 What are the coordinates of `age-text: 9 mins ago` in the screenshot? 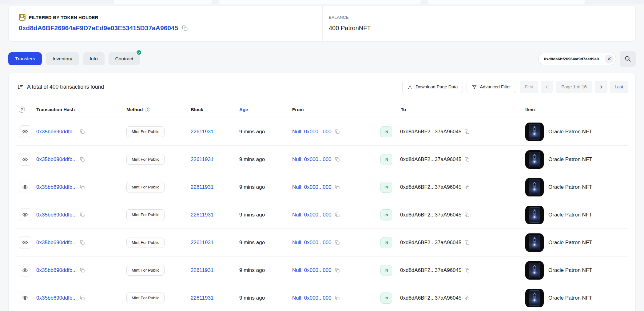 It's located at (266, 243).